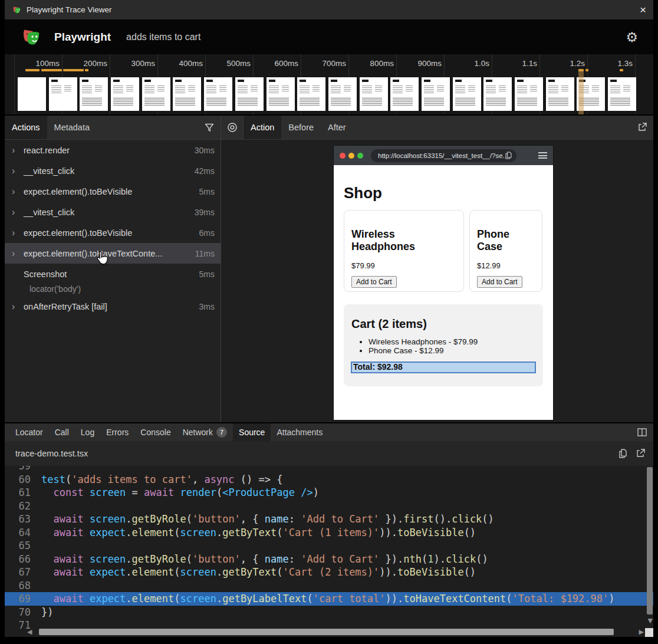 This screenshot has width=658, height=644. What do you see at coordinates (85, 64) in the screenshot?
I see `timeline-tick-label: 200ms` at bounding box center [85, 64].